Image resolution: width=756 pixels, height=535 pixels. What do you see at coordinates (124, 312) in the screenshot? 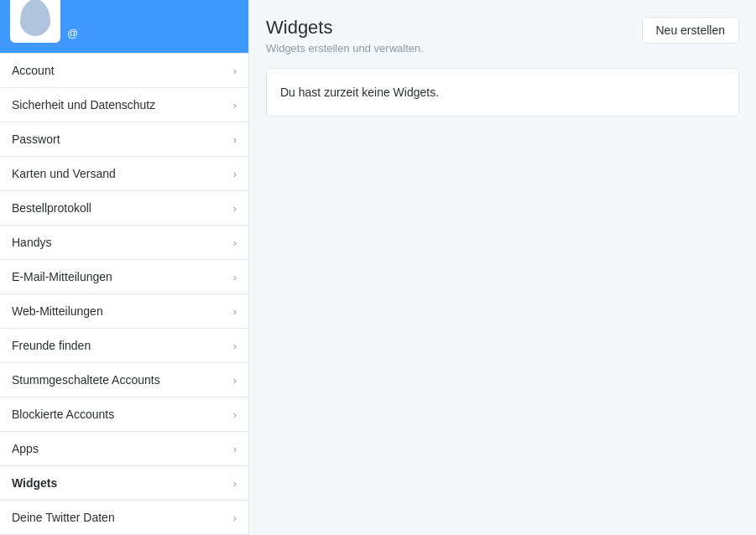
I see `sidebar-item-web: Web-Mitteilungen›` at bounding box center [124, 312].